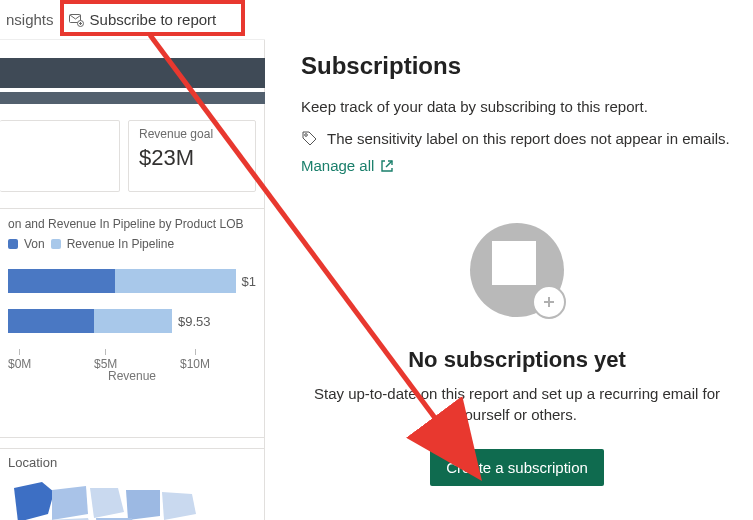 This screenshot has height=520, width=753. I want to click on plus-icon, so click(549, 302).